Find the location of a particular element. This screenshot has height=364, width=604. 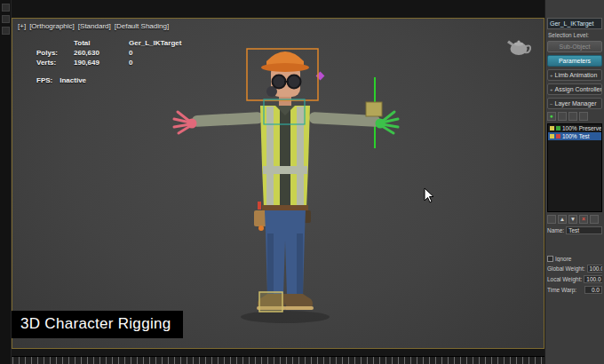

top-bar is located at coordinates (278, 9).